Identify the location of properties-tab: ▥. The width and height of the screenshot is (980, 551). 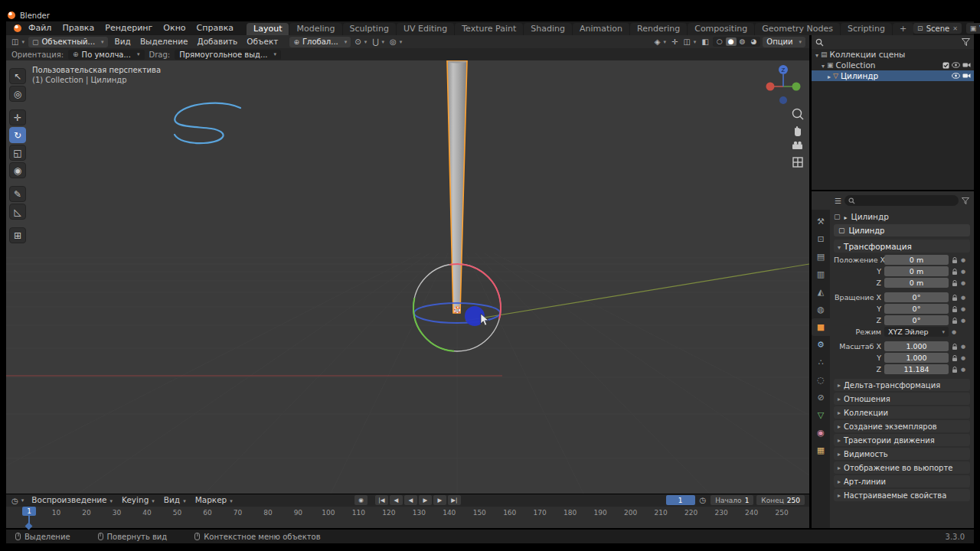
(821, 274).